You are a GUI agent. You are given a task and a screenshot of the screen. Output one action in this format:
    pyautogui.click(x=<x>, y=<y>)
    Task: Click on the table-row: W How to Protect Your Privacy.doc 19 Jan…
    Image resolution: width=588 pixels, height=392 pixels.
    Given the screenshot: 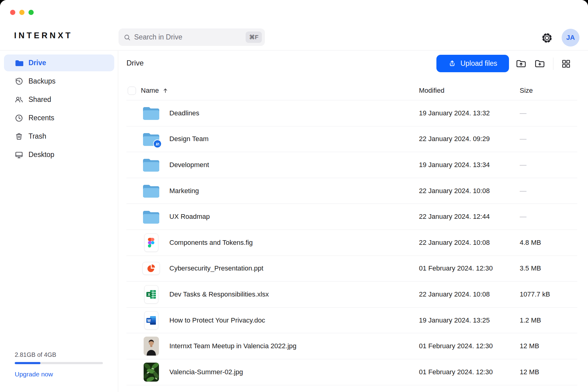 What is the action you would take?
    pyautogui.click(x=352, y=321)
    